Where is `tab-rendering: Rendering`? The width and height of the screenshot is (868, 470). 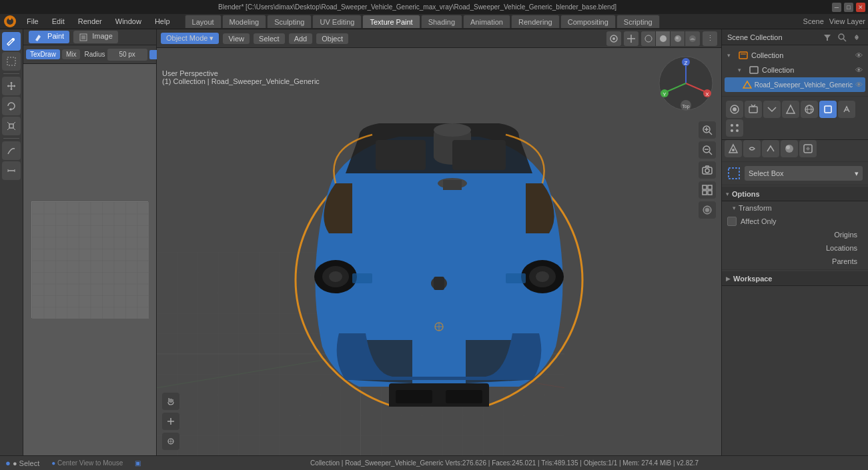 tab-rendering: Rendering is located at coordinates (535, 21).